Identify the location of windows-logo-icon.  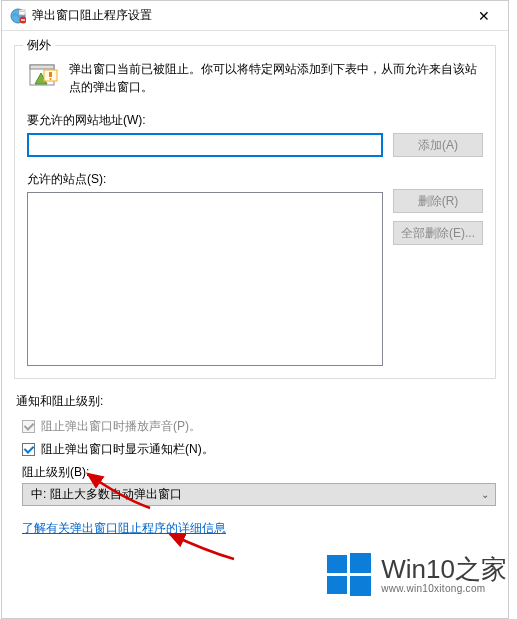
(349, 575).